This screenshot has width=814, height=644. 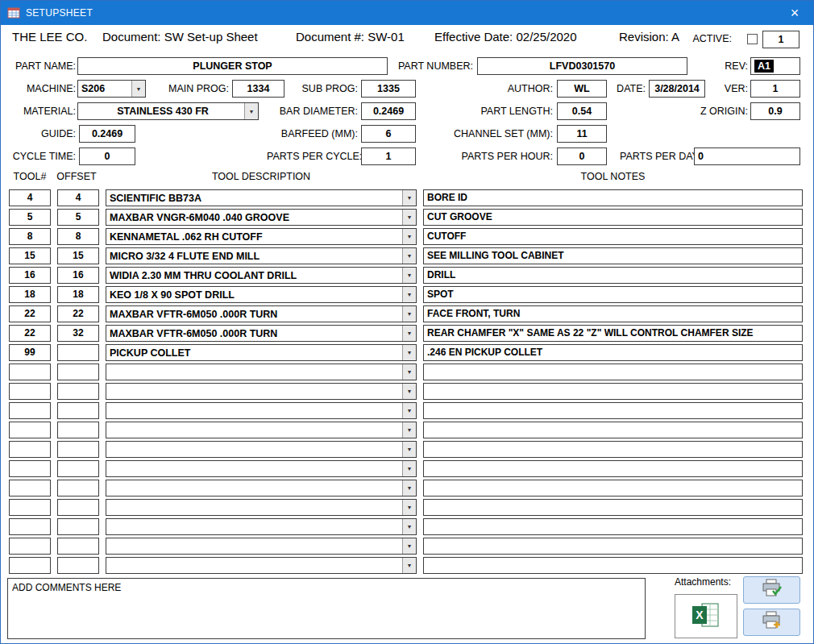 I want to click on rev-field: A1, so click(x=775, y=66).